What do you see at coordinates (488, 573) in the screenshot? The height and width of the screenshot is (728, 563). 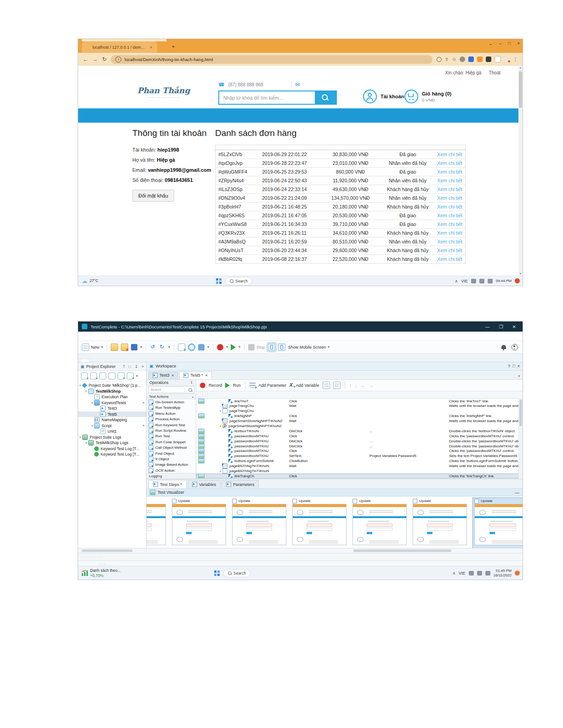 I see `pen-icon` at bounding box center [488, 573].